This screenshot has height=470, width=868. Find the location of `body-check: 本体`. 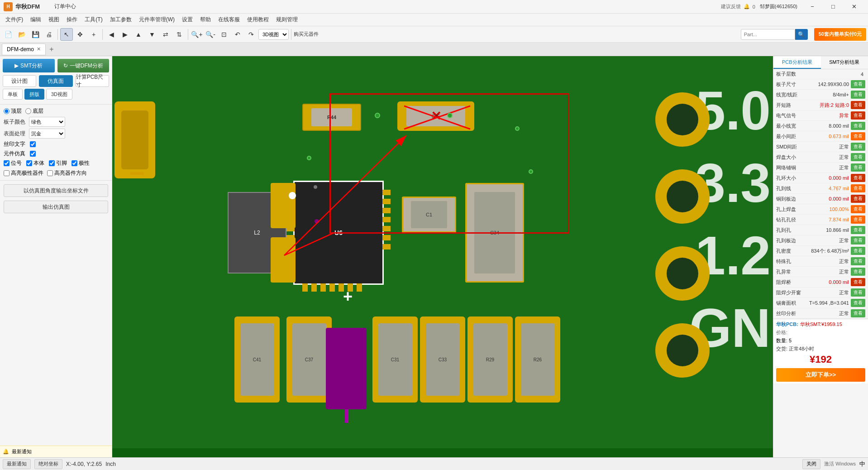

body-check: 本体 is located at coordinates (35, 163).